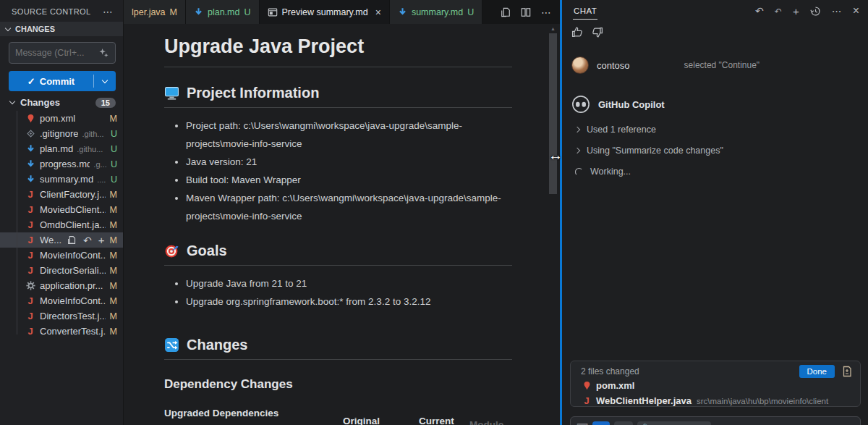 The image size is (868, 425). What do you see at coordinates (624, 423) in the screenshot?
I see `context-count-chip: 45` at bounding box center [624, 423].